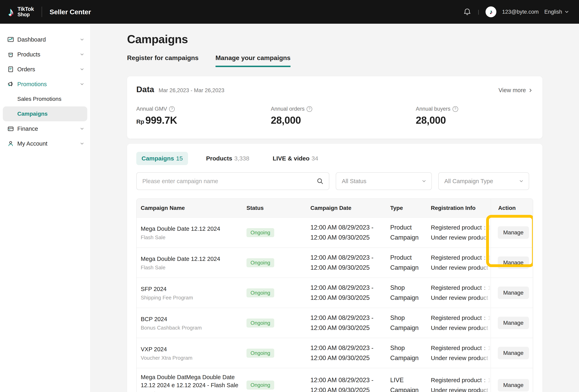  What do you see at coordinates (335, 116) in the screenshot?
I see `stats-row: Annual GMV ? Rp999.7K Annual orders ? 28…` at bounding box center [335, 116].